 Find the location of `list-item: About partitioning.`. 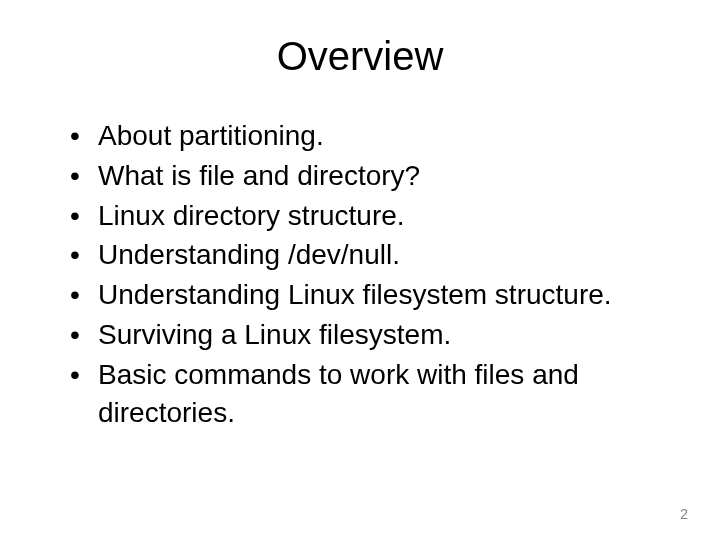

list-item: About partitioning. is located at coordinates (370, 136).